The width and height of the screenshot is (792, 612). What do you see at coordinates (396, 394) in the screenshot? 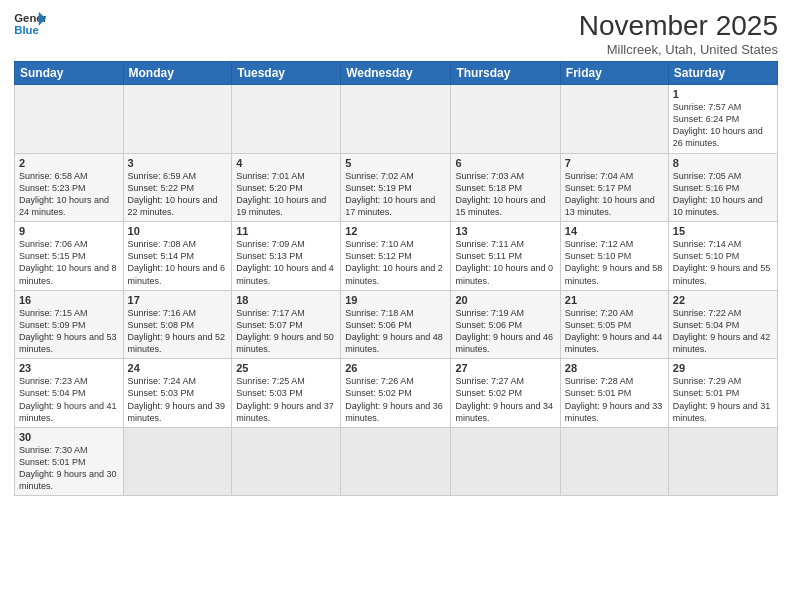
I see `week-row-5: 23Sunrise: 7:23 AM Sunset: 5:04 PM Dayli…` at bounding box center [396, 394].